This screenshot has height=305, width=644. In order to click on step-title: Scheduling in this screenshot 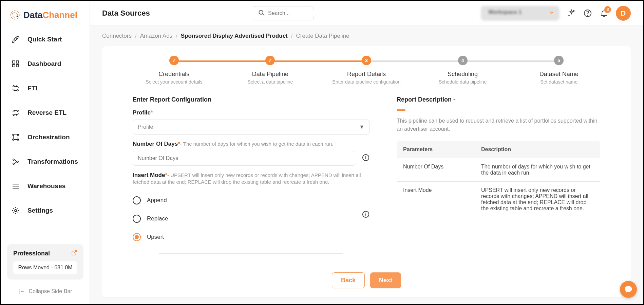, I will do `click(463, 74)`.